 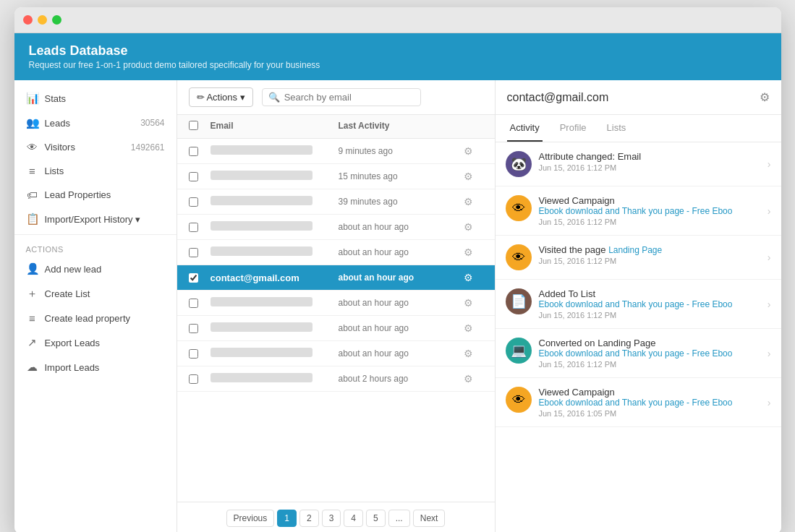 I want to click on sidebar-item-lead-properties: 🏷 Lead Properties, so click(x=95, y=195).